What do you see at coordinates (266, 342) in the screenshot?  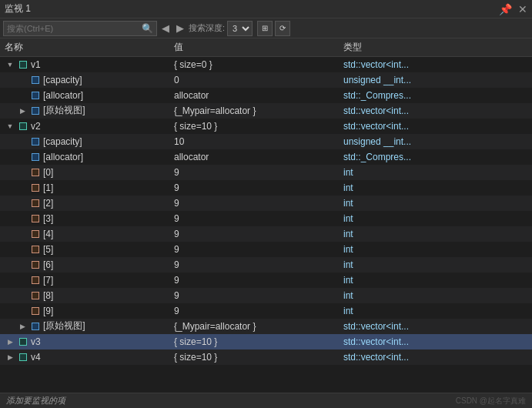 I see `table-row: ▶v3{ size=10 }std::vector<int...` at bounding box center [266, 342].